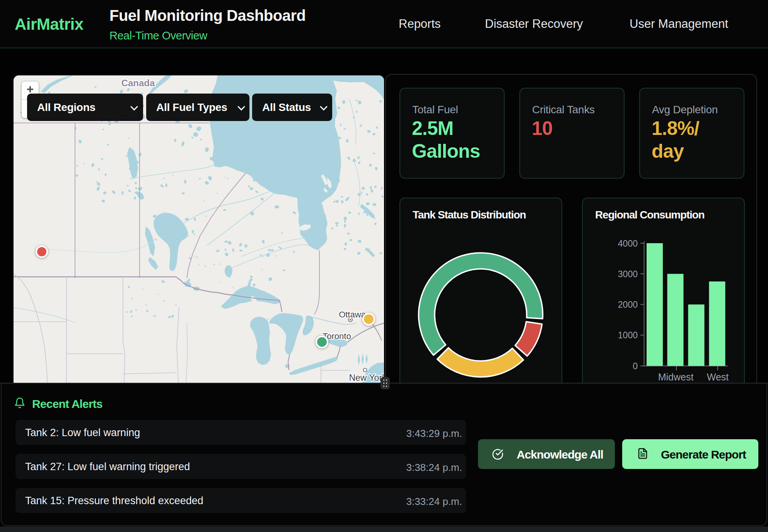 The image size is (768, 532). What do you see at coordinates (718, 377) in the screenshot?
I see `svg-text: West` at bounding box center [718, 377].